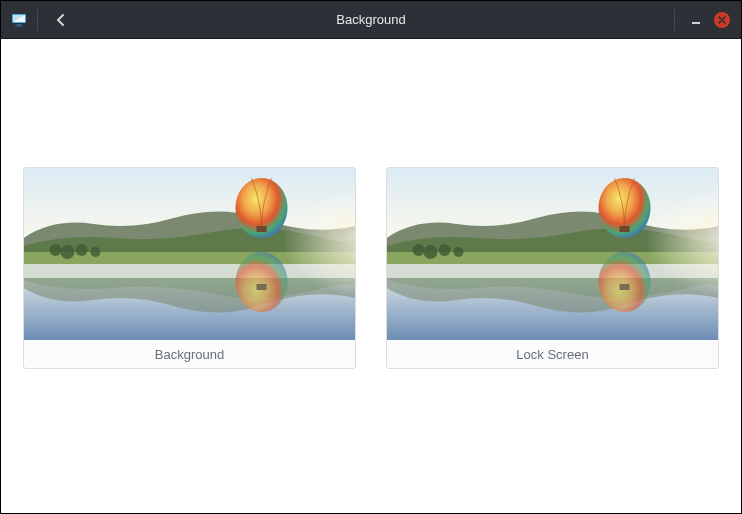 This screenshot has width=742, height=514. I want to click on minimize-button, so click(696, 20).